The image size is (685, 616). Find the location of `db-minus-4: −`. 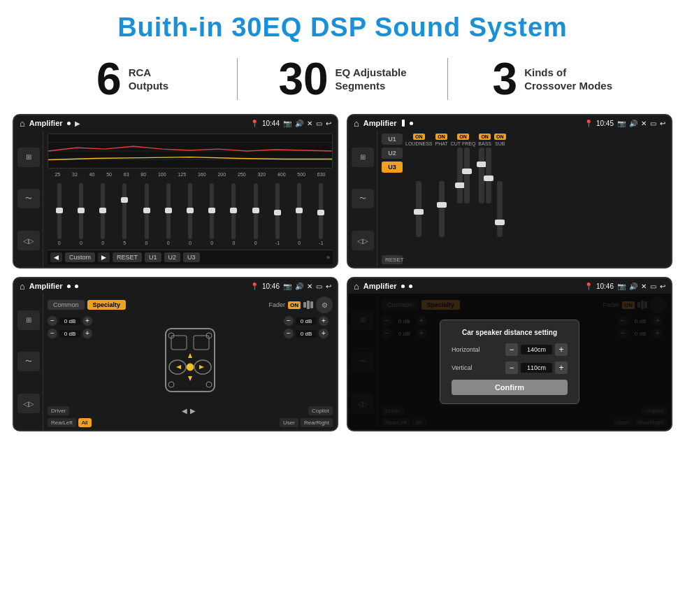

db-minus-4: − is located at coordinates (289, 334).